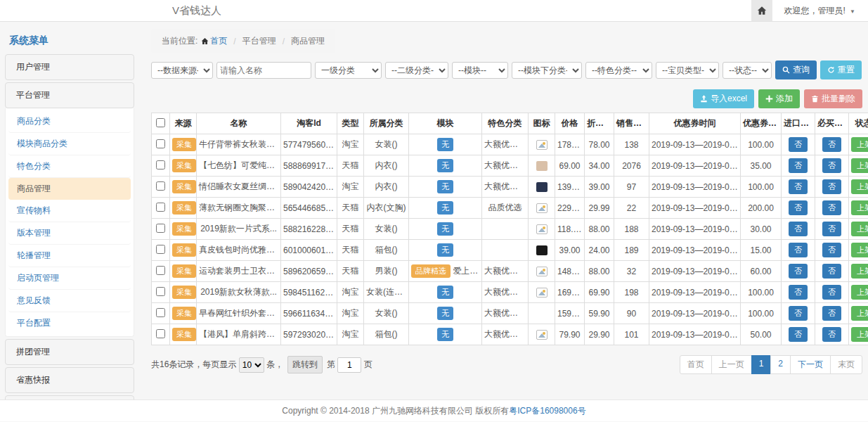 The height and width of the screenshot is (422, 868). I want to click on import-select-cell: 否, so click(798, 187).